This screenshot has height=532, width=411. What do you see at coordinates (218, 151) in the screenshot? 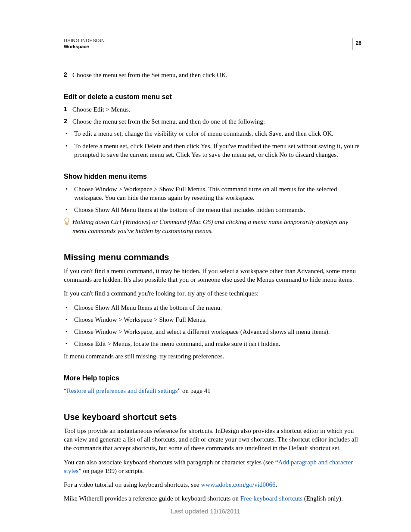
I see `bullet-text: To delete a menu set, click Delete and t…` at bounding box center [218, 151].